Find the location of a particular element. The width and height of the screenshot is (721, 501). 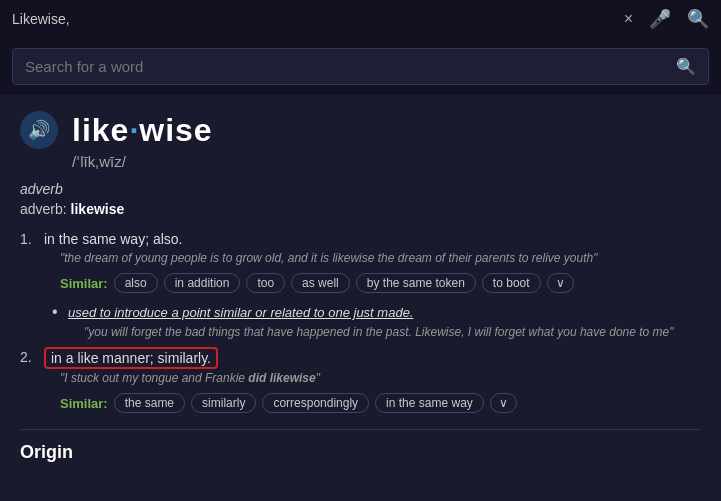

tag-to-boot: to boot is located at coordinates (512, 283).